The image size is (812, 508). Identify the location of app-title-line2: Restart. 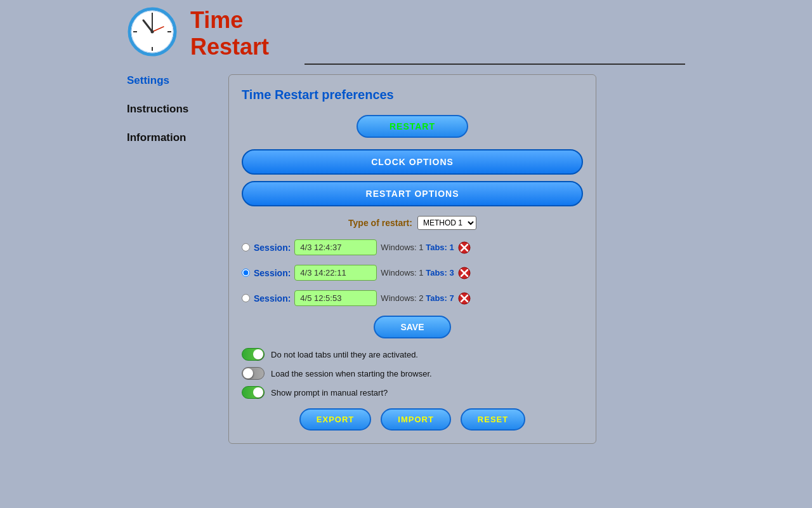
(230, 47).